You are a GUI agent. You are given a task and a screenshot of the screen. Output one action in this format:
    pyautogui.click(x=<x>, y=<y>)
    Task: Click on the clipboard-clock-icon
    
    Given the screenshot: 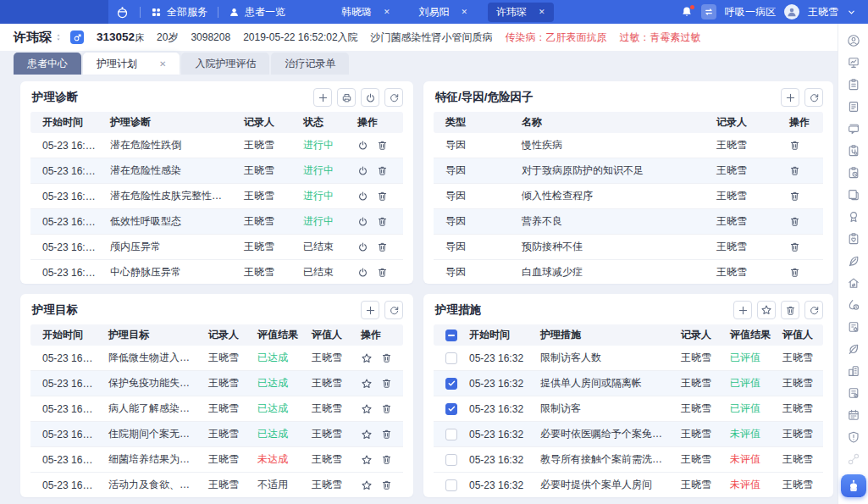 What is the action you would take?
    pyautogui.click(x=854, y=173)
    